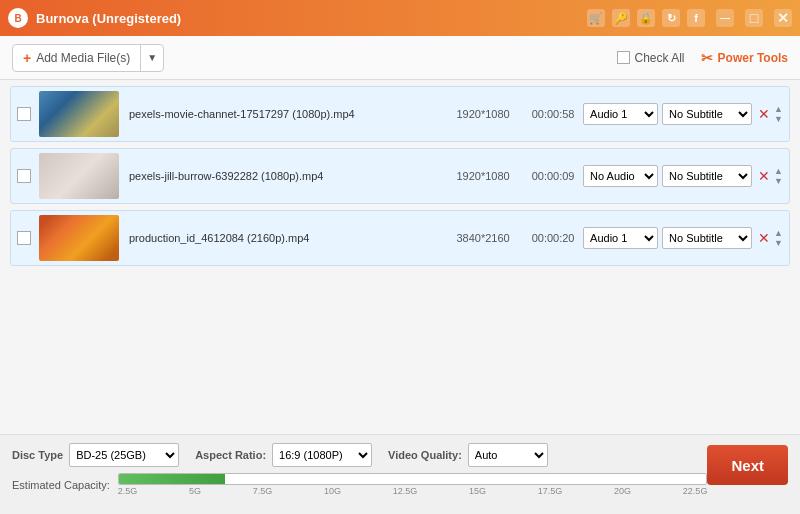  I want to click on capacity-fill, so click(172, 479).